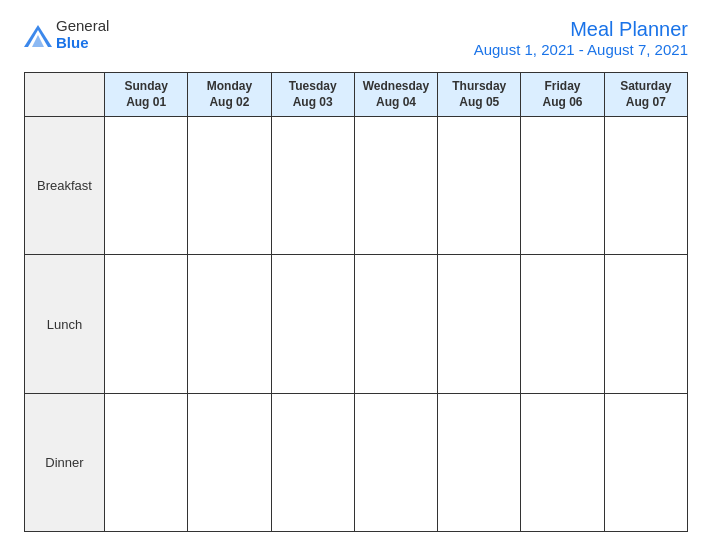  I want to click on main-title: Meal Planner, so click(581, 30).